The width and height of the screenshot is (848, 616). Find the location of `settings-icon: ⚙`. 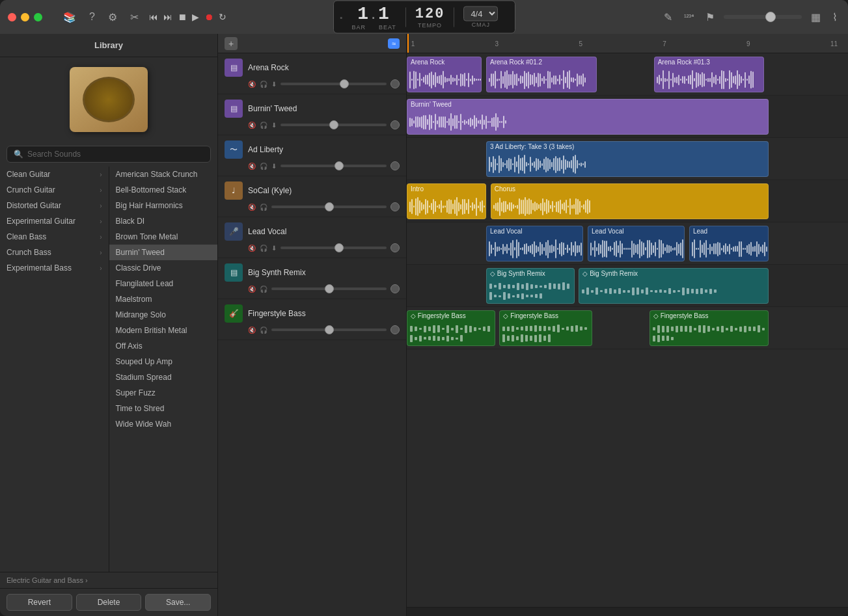

settings-icon: ⚙ is located at coordinates (113, 17).